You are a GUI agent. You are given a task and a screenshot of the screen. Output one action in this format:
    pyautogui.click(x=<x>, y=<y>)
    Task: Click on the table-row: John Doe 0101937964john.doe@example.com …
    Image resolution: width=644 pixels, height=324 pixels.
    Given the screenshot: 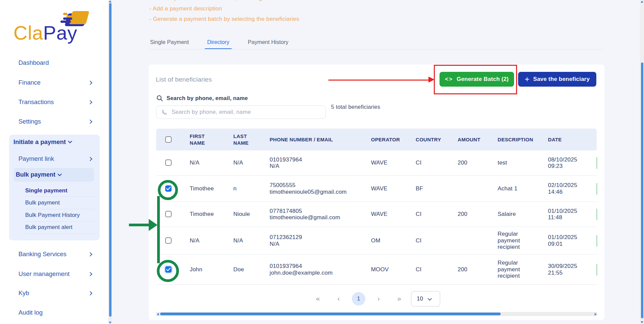 What is the action you would take?
    pyautogui.click(x=376, y=270)
    